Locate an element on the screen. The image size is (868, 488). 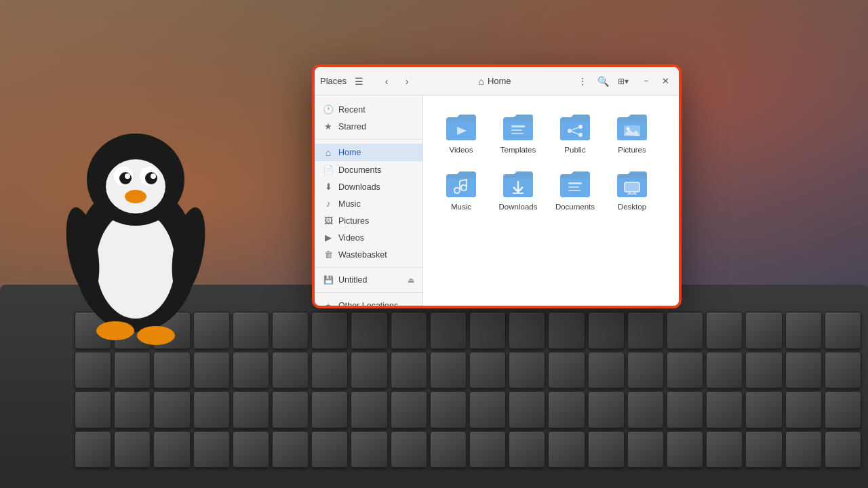
file-item-downloads: Downloads is located at coordinates (518, 190).